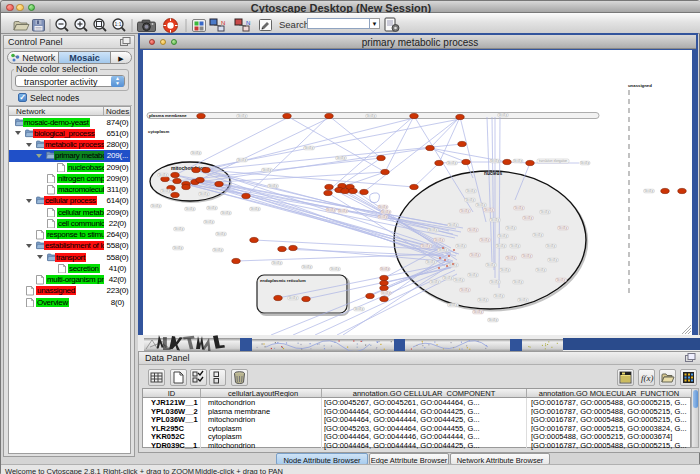 This screenshot has width=700, height=474. Describe the element at coordinates (648, 378) in the screenshot. I see `svg-text: f(x)` at that location.